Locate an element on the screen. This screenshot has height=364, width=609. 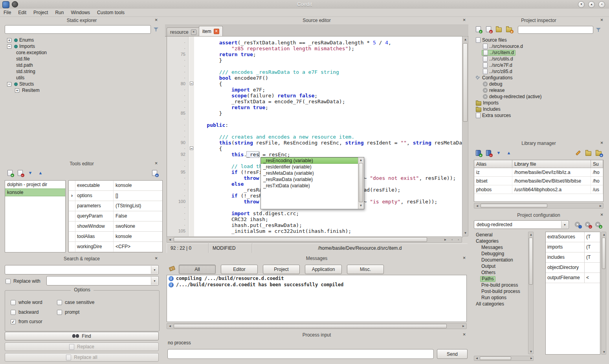
table-header-cell: Alias is located at coordinates (493, 164).